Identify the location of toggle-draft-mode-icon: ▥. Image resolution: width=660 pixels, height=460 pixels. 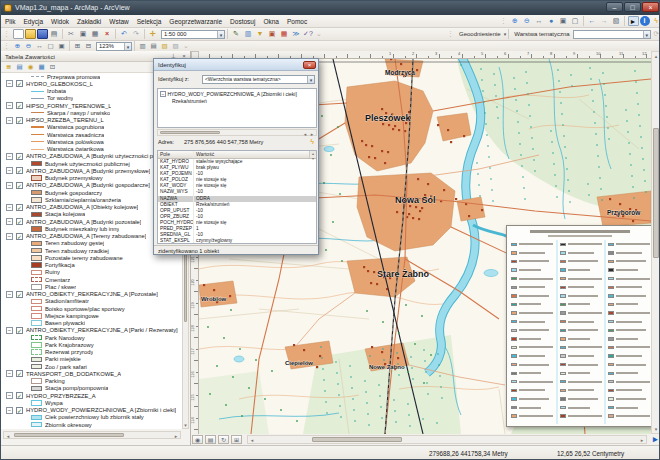
(143, 46).